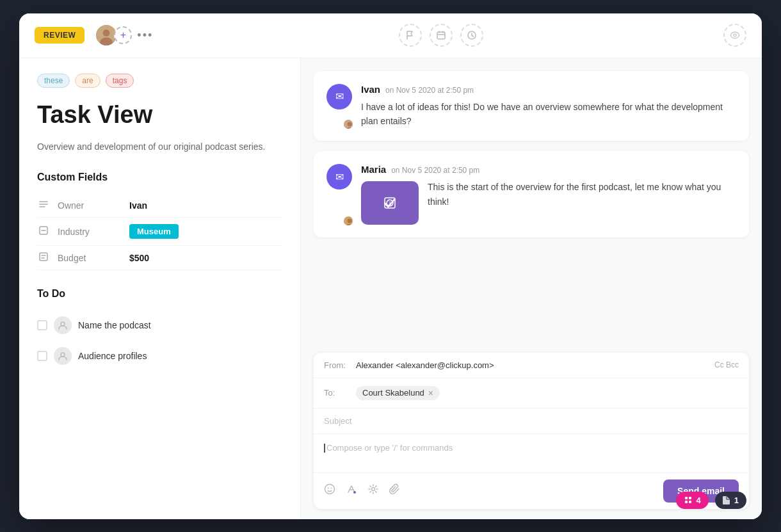 The width and height of the screenshot is (781, 532). Describe the element at coordinates (351, 490) in the screenshot. I see `text-format-icon` at that location.